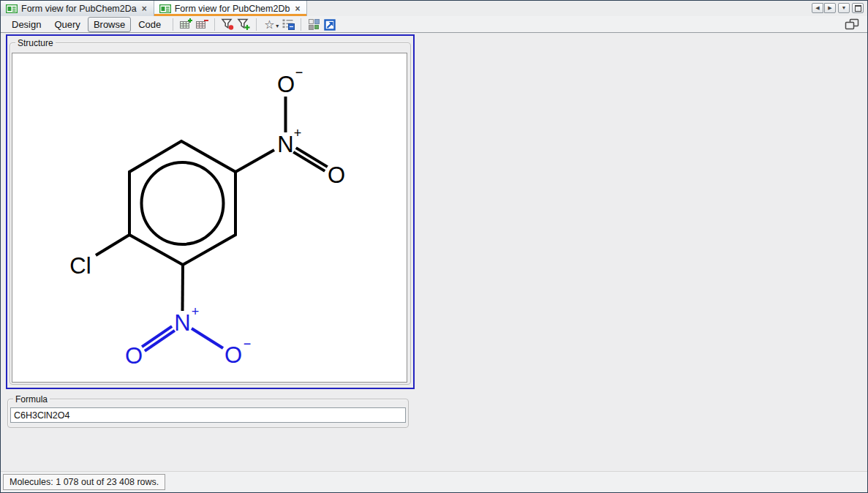 The width and height of the screenshot is (868, 493). Describe the element at coordinates (844, 8) in the screenshot. I see `tab-list-dropdown-button: ▼` at that location.